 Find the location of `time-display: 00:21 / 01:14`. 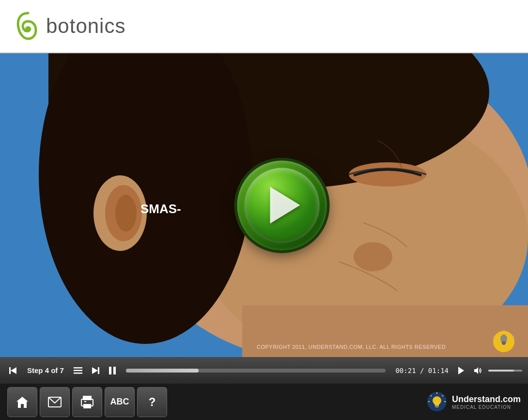

time-display: 00:21 / 01:14 is located at coordinates (422, 371).